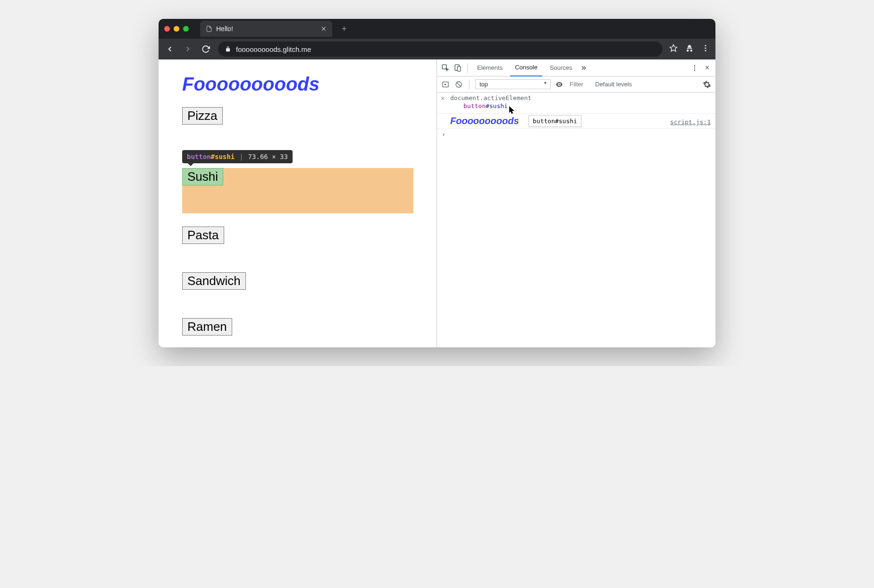 This screenshot has height=588, width=874. Describe the element at coordinates (274, 49) in the screenshot. I see `url-text: fooooooooods.glitch.me` at that location.